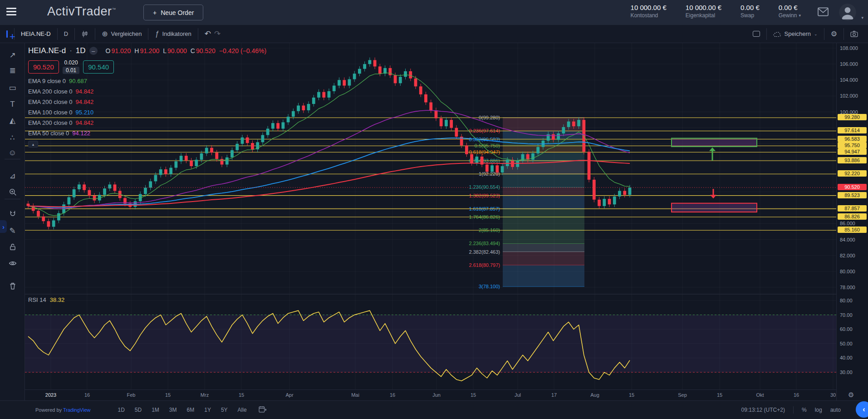  What do you see at coordinates (224, 410) in the screenshot?
I see `range-5y: 5Y` at bounding box center [224, 410].